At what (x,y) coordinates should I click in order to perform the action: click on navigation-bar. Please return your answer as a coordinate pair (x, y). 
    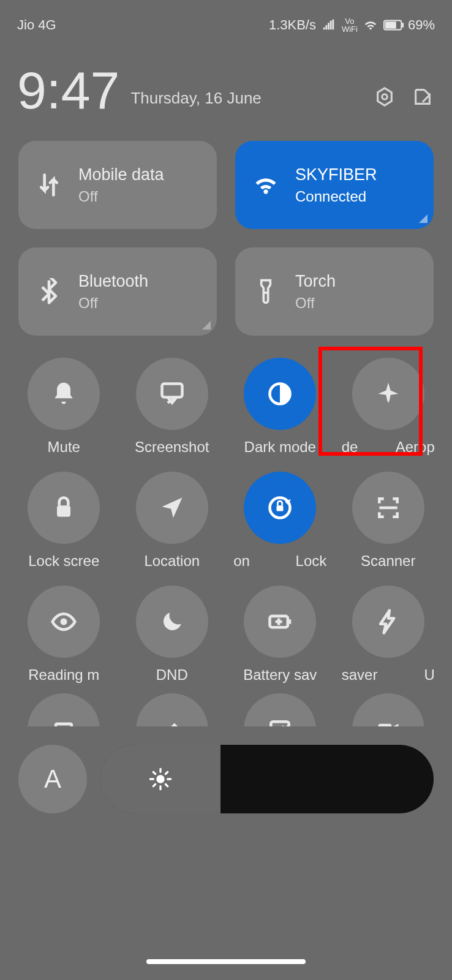
    Looking at the image, I should click on (226, 962).